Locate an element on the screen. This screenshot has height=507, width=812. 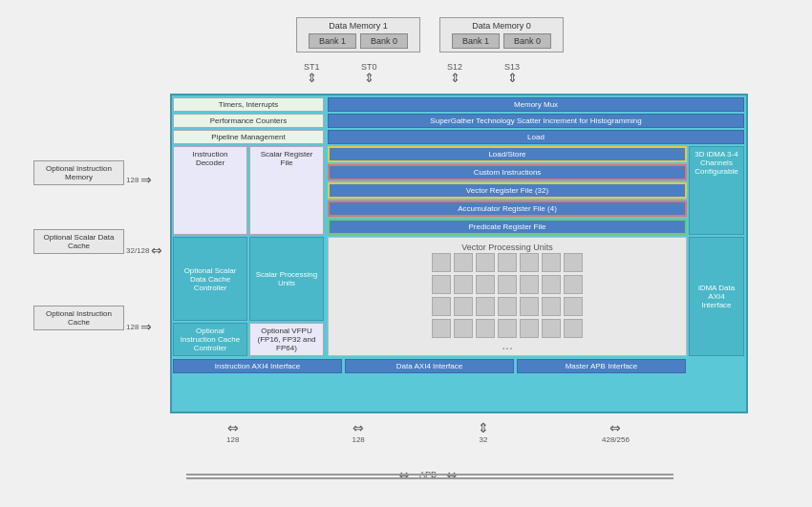
register-files: Load/Store Custom Instructions Vector Re… is located at coordinates (507, 191).